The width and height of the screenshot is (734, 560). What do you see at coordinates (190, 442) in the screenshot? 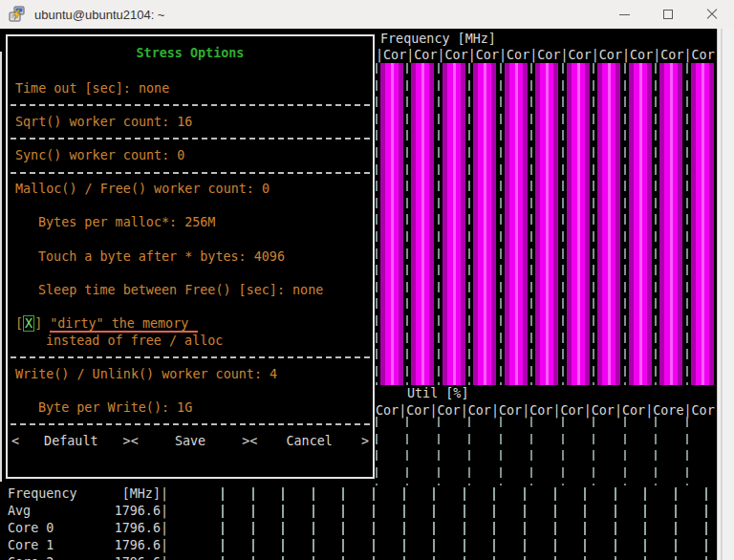
I see `dialog-button-row: <Default> <Save> <Cancel>` at bounding box center [190, 442].